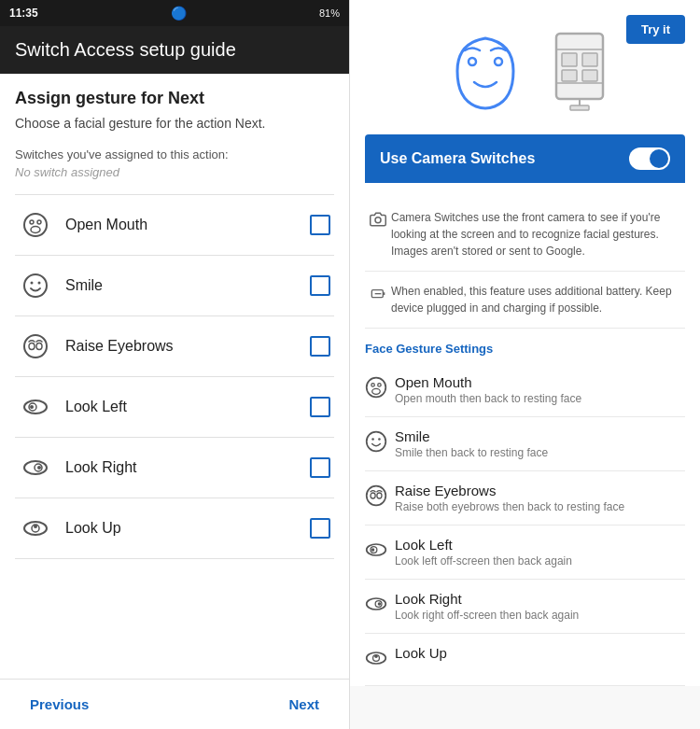  I want to click on right-look-right-icon, so click(380, 607).